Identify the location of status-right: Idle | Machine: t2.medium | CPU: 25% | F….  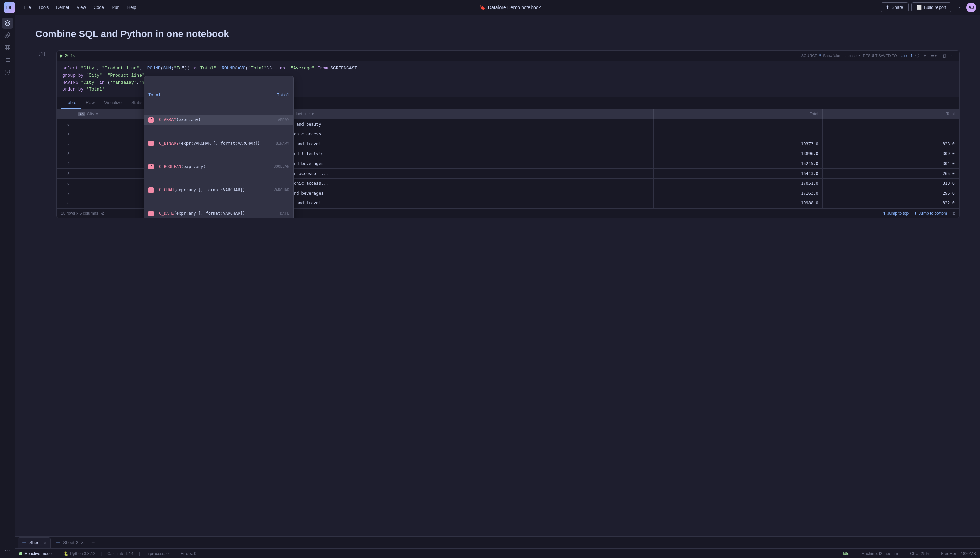
(909, 553).